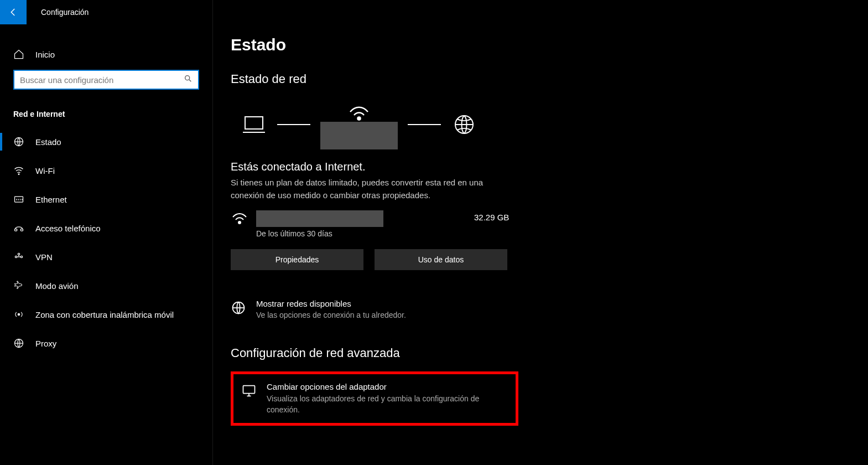 This screenshot has width=868, height=465. I want to click on arrow-left-icon, so click(13, 12).